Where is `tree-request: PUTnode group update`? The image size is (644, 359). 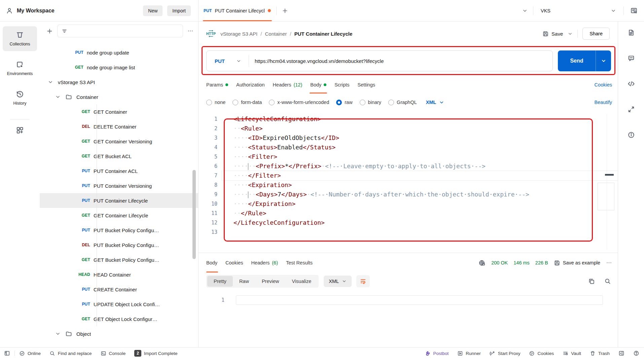
tree-request: PUTnode group update is located at coordinates (119, 52).